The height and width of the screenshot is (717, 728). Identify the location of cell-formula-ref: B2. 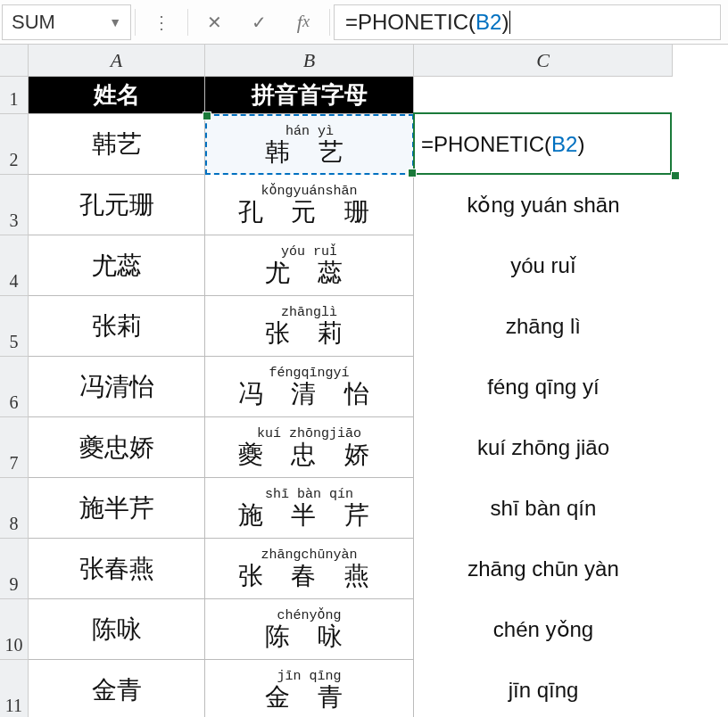
(564, 144).